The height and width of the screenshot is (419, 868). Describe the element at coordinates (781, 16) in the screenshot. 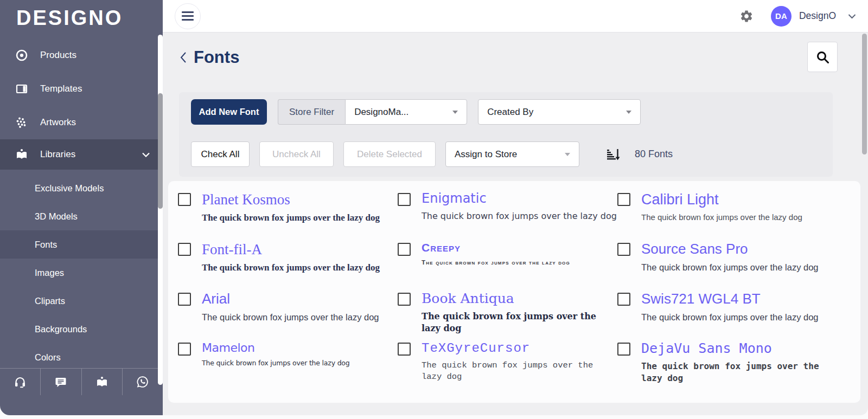

I see `avatar: DA` at that location.